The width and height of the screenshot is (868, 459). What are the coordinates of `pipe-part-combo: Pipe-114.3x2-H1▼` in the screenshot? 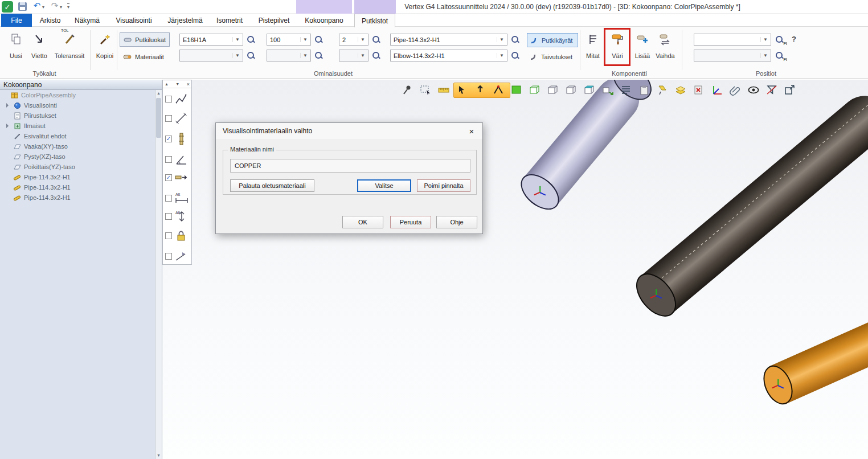 It's located at (449, 40).